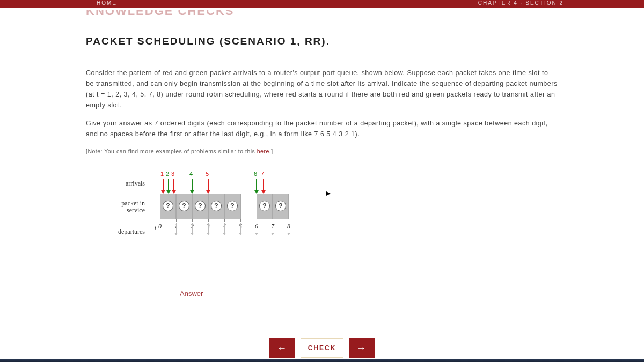 Image resolution: width=644 pixels, height=362 pixels. What do you see at coordinates (282, 348) in the screenshot?
I see `prev-button: ←` at bounding box center [282, 348].